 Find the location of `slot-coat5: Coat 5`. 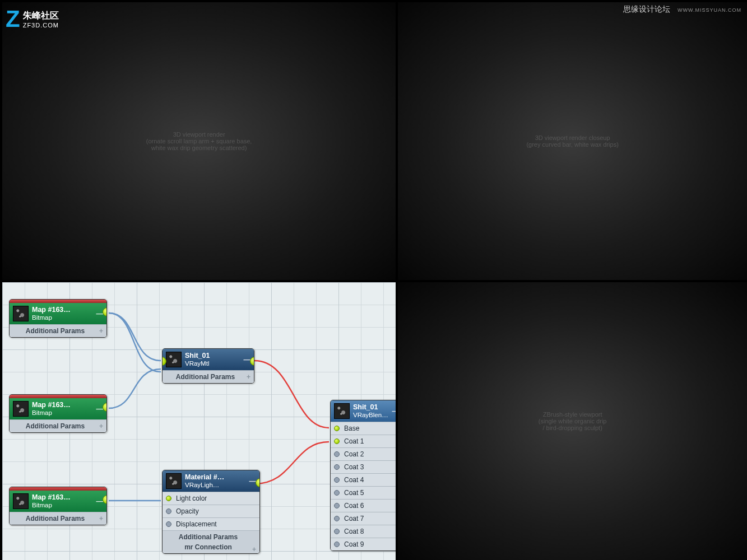

slot-coat5: Coat 5 is located at coordinates (363, 493).